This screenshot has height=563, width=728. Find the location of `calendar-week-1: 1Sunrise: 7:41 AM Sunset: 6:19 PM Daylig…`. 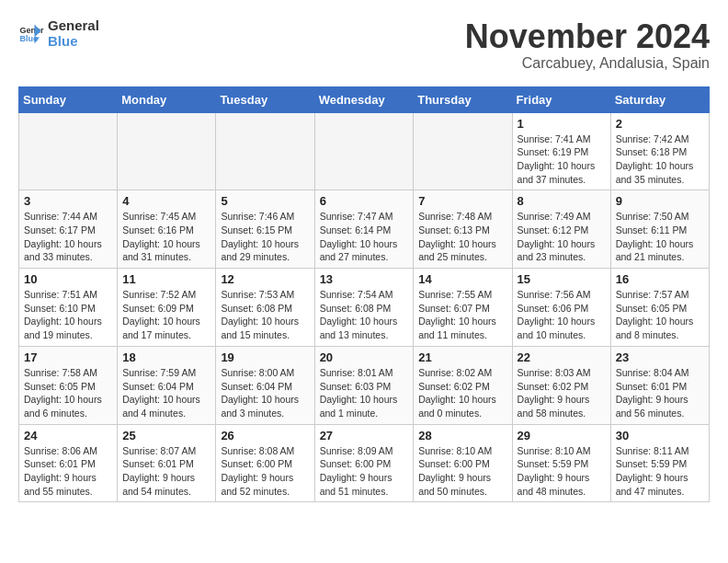

calendar-week-1: 1Sunrise: 7:41 AM Sunset: 6:19 PM Daylig… is located at coordinates (364, 151).